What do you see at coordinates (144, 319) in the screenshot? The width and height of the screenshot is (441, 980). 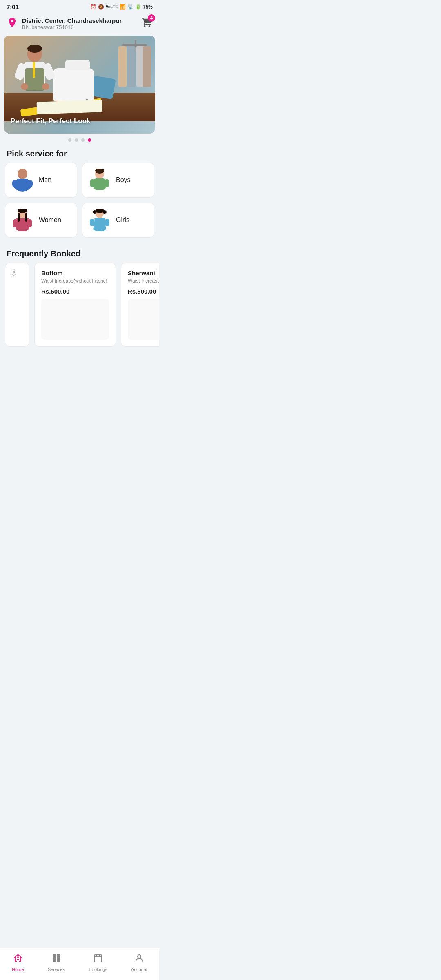 I see `freq-card-1-image` at bounding box center [144, 319].